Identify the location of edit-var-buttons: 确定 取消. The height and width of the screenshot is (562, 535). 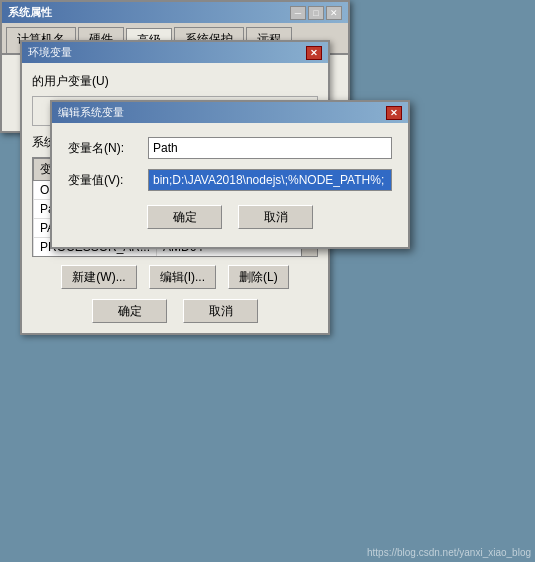
(230, 219).